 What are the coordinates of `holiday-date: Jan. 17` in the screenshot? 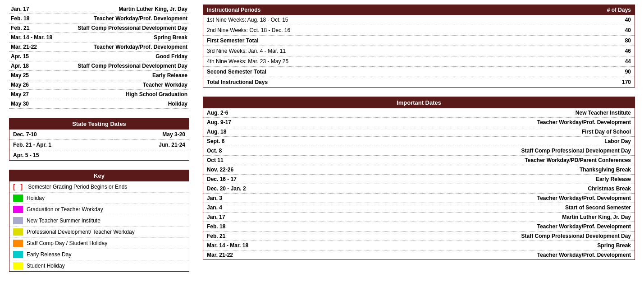 It's located at (34, 9).